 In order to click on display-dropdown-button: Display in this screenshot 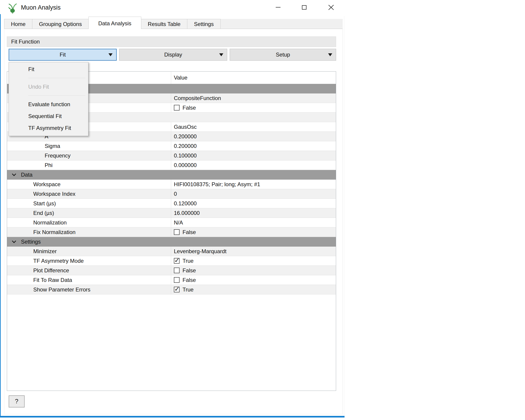, I will do `click(173, 55)`.